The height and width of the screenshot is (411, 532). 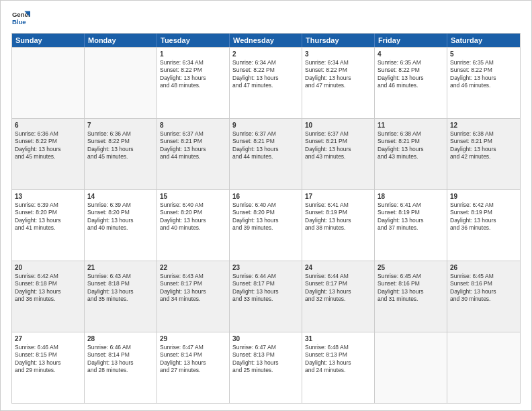 I want to click on calendar-cell: 23Sunrise: 6:44 AM Sunset: 8:17 PM Dayli…, so click(x=266, y=297).